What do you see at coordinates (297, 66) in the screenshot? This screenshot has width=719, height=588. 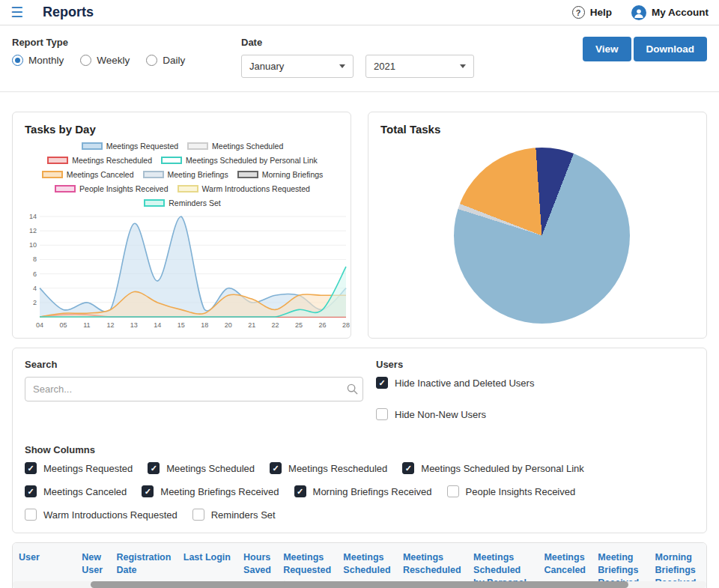 I see `month-select: January` at bounding box center [297, 66].